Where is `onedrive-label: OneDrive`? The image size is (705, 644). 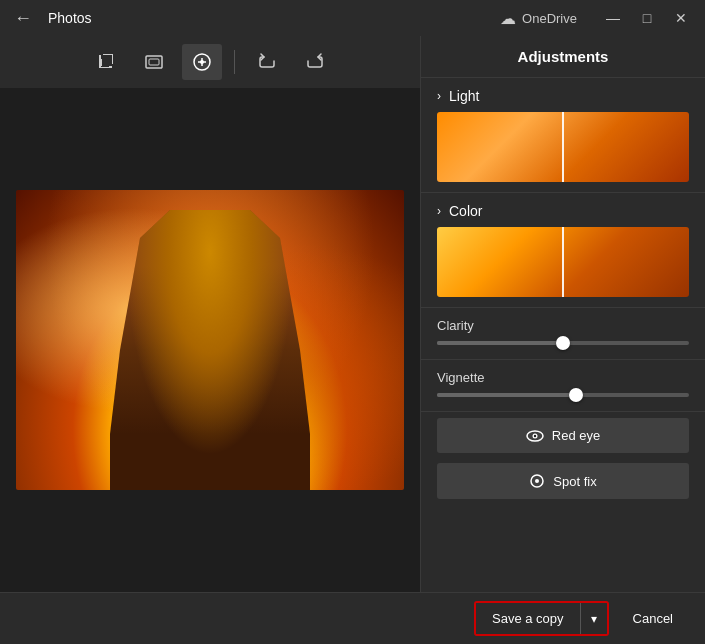
onedrive-label: OneDrive is located at coordinates (550, 18).